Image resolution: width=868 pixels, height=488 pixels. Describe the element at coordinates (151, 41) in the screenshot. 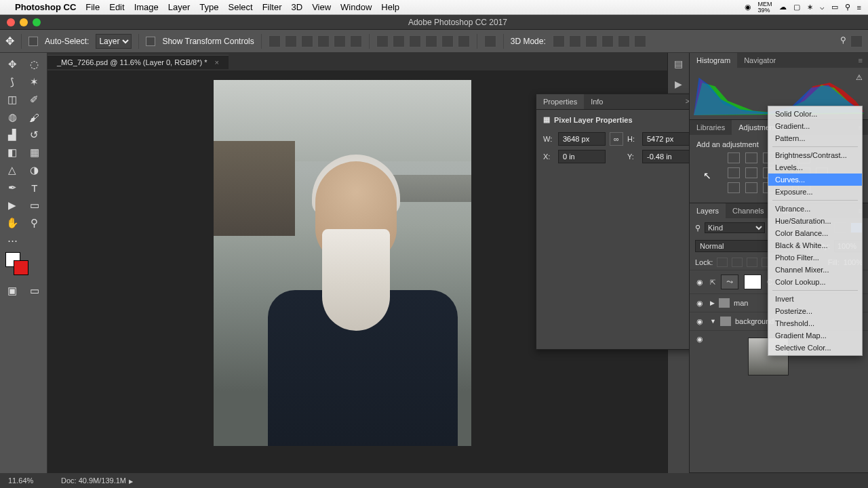

I see `show-transform-checkbox` at that location.